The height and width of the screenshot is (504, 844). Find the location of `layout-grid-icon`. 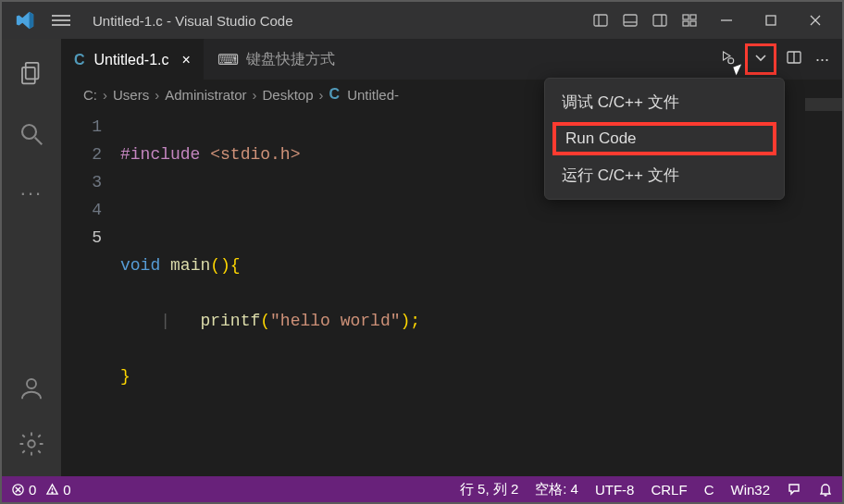

layout-grid-icon is located at coordinates (689, 20).